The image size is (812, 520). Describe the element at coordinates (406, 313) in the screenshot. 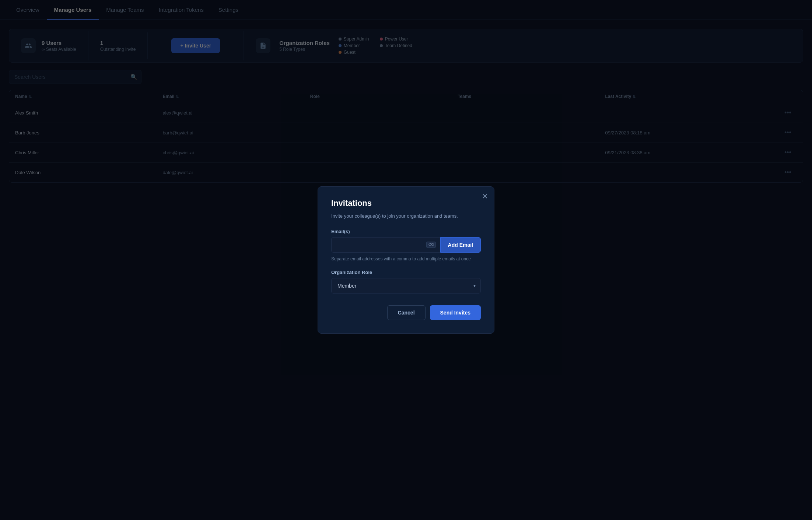

I see `cancel-button: Cancel` at that location.